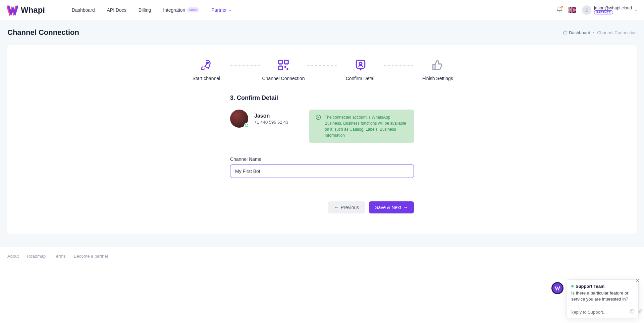 This screenshot has height=323, width=644. What do you see at coordinates (318, 126) in the screenshot?
I see `whatsapp-icon` at bounding box center [318, 126].